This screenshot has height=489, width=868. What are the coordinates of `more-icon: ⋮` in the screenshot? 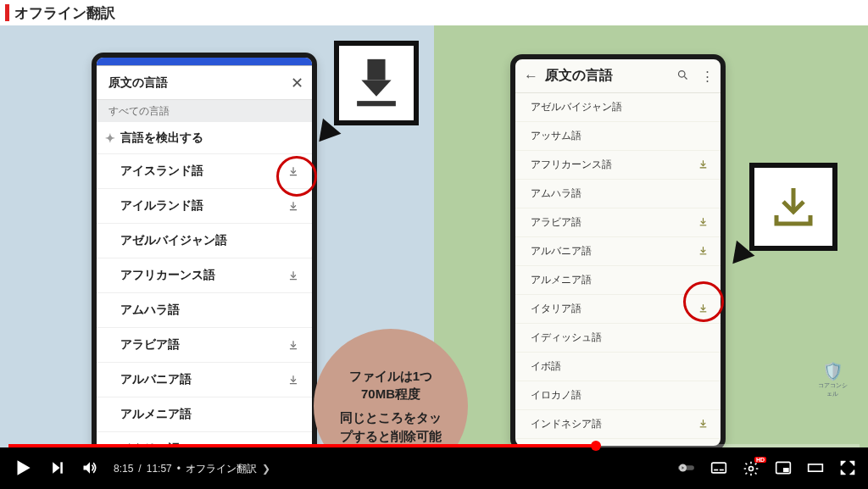 It's located at (707, 76).